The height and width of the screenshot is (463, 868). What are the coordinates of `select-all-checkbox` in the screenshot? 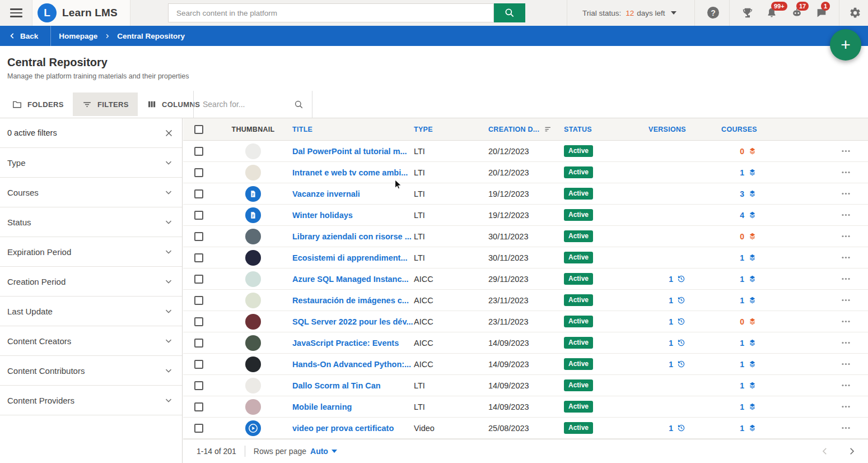 It's located at (199, 129).